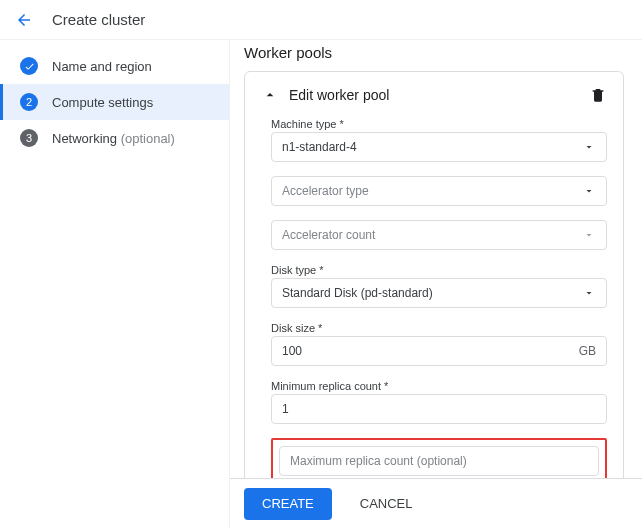 This screenshot has height=528, width=642. Describe the element at coordinates (29, 66) in the screenshot. I see `check-icon` at that location.